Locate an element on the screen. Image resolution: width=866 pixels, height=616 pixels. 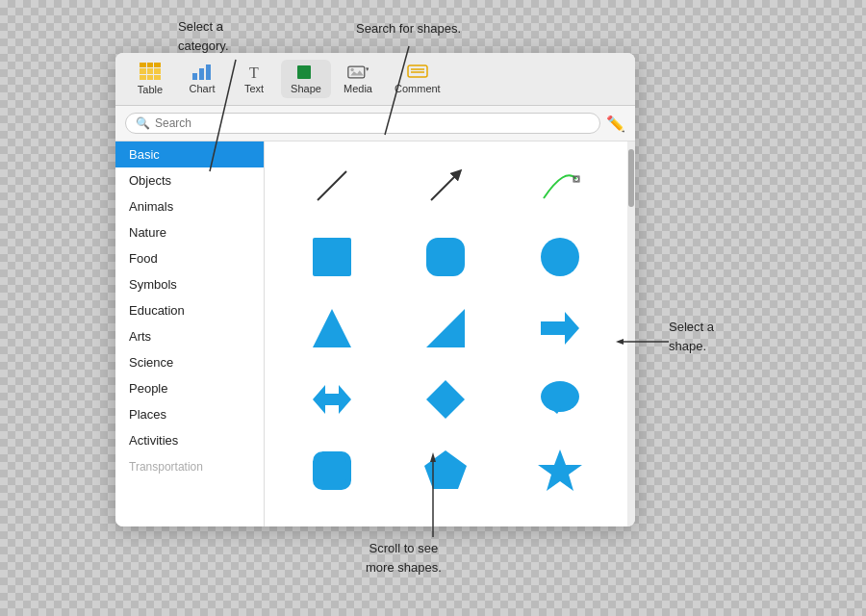
sidebar-item-basic: Basic is located at coordinates (190, 154).